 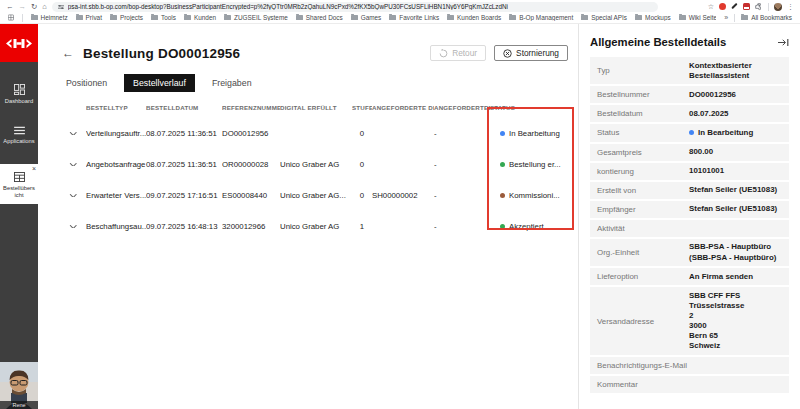 What do you see at coordinates (790, 7) in the screenshot?
I see `browser-menu-icon: ⋮` at bounding box center [790, 7].